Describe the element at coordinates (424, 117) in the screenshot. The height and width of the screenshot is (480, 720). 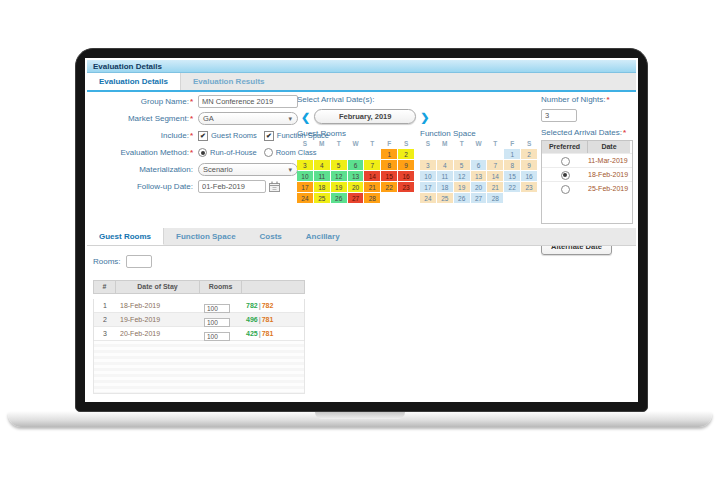
I see `chevron-right-icon: ❯` at that location.